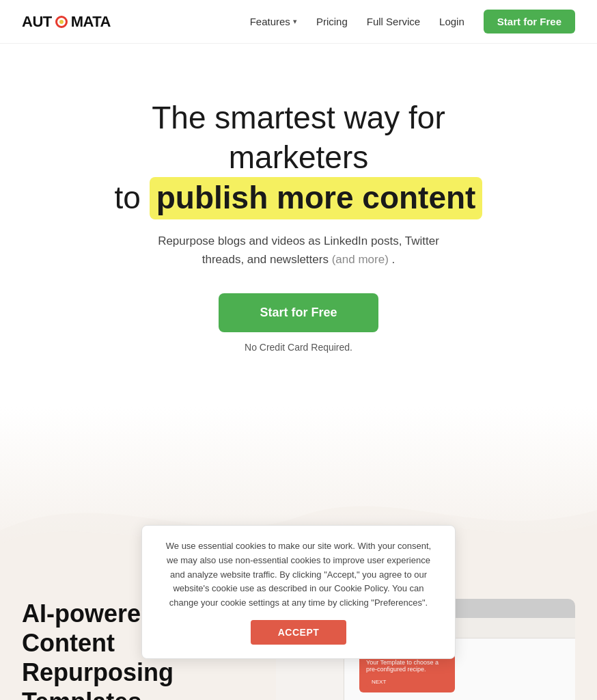 The image size is (597, 700). Describe the element at coordinates (361, 260) in the screenshot. I see `hero-and-more: (and more)` at that location.